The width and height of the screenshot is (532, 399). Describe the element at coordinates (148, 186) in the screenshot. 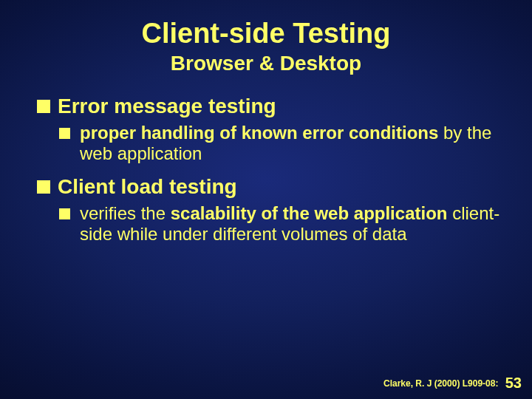

I see `bullet-l1-text: Client load testing` at that location.